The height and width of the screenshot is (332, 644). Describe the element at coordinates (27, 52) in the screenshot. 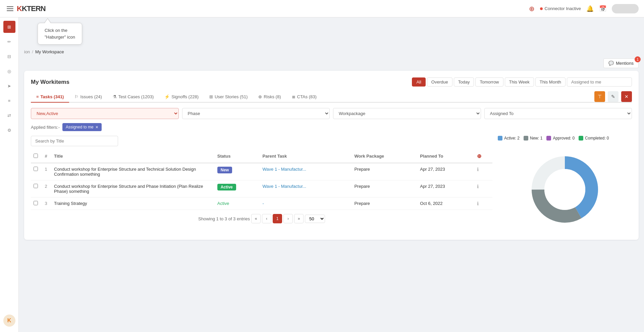

I see `breadcrumb-parent: ion` at that location.